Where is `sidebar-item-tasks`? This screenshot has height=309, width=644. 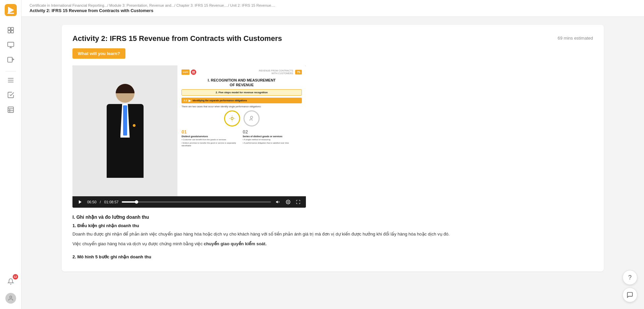
sidebar-item-tasks is located at coordinates (11, 95).